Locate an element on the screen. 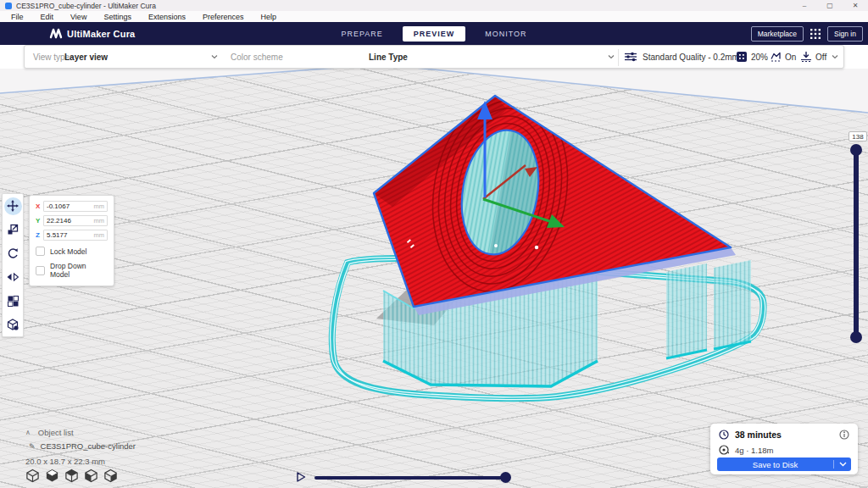  move-icon is located at coordinates (13, 206).